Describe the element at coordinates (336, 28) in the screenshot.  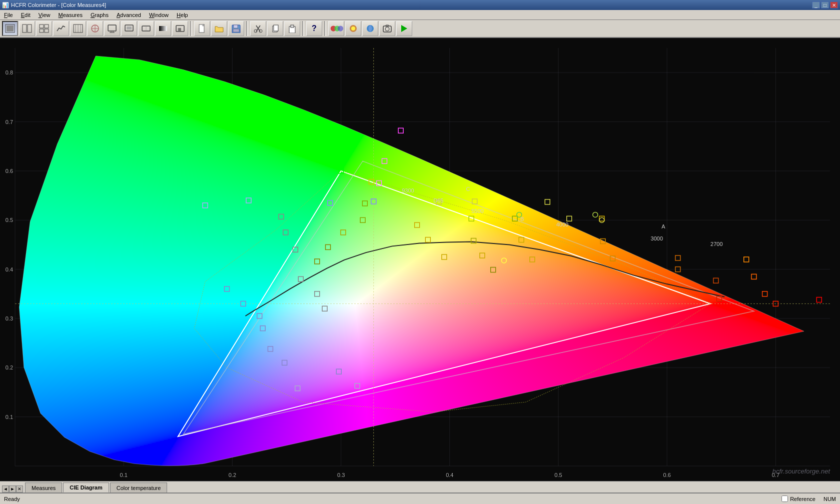
I see `toolbar-measure1` at that location.